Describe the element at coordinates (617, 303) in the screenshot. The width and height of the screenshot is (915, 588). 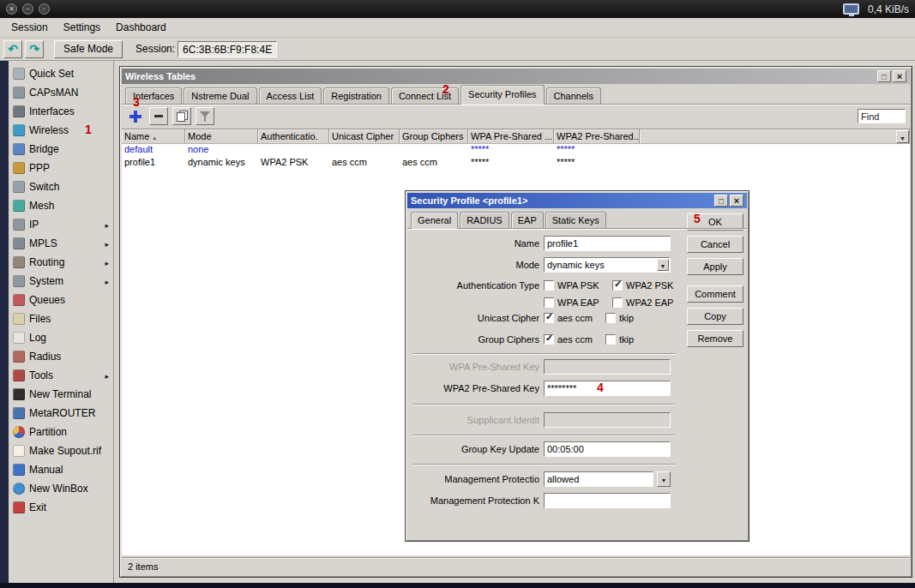
I see `wpa2-eap-checkbox` at that location.